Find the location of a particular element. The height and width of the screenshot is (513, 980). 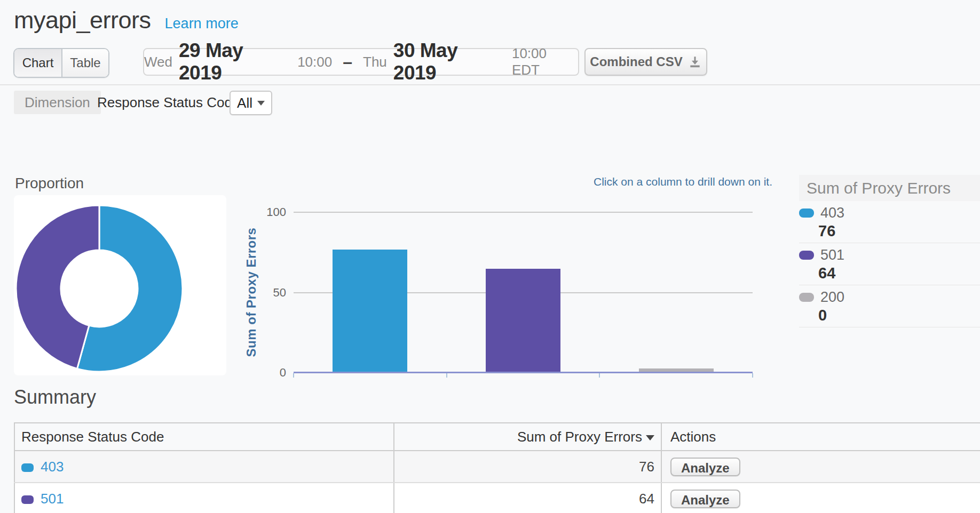

view-toggle: Chart Table is located at coordinates (61, 63).